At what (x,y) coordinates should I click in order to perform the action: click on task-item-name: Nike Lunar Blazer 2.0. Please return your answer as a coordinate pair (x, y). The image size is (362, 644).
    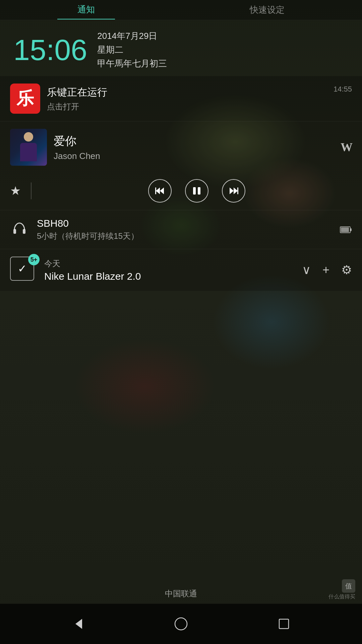
    Looking at the image, I should click on (170, 276).